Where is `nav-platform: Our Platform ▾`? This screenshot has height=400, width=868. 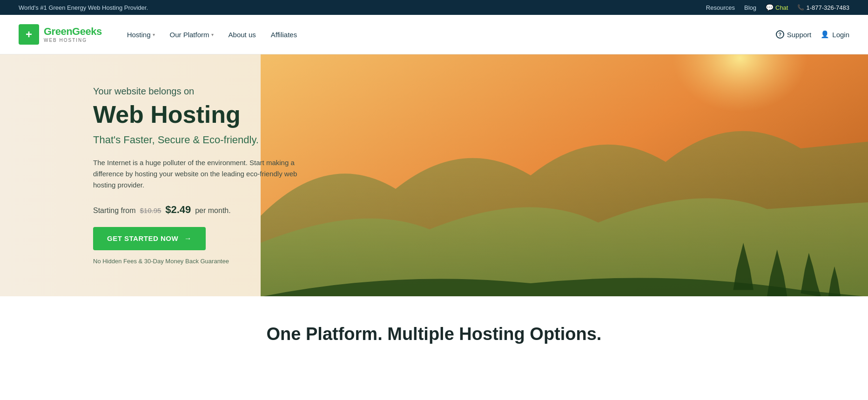
nav-platform: Our Platform ▾ is located at coordinates (192, 34).